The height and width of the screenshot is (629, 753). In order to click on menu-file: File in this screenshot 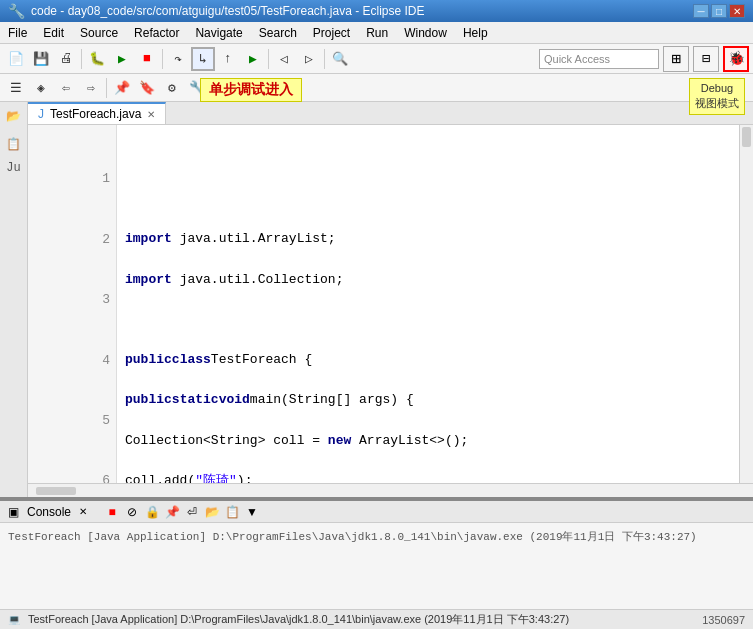, I will do `click(18, 32)`.